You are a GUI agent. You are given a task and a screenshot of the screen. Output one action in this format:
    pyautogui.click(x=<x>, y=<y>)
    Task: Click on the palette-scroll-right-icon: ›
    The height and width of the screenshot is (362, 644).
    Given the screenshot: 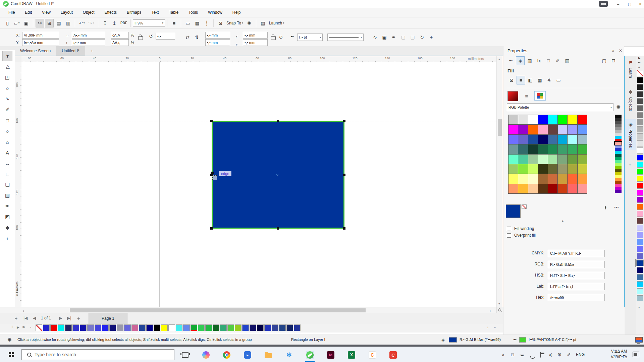 What is the action you would take?
    pyautogui.click(x=488, y=327)
    